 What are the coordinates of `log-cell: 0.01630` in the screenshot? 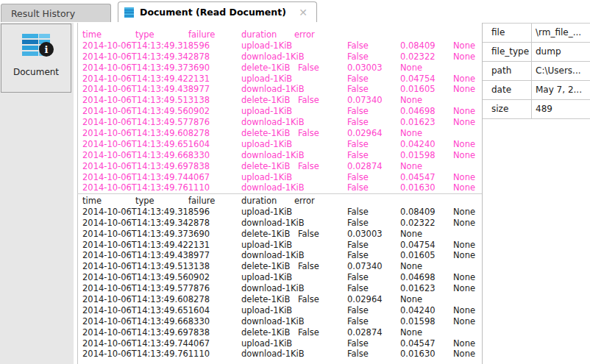 It's located at (418, 188).